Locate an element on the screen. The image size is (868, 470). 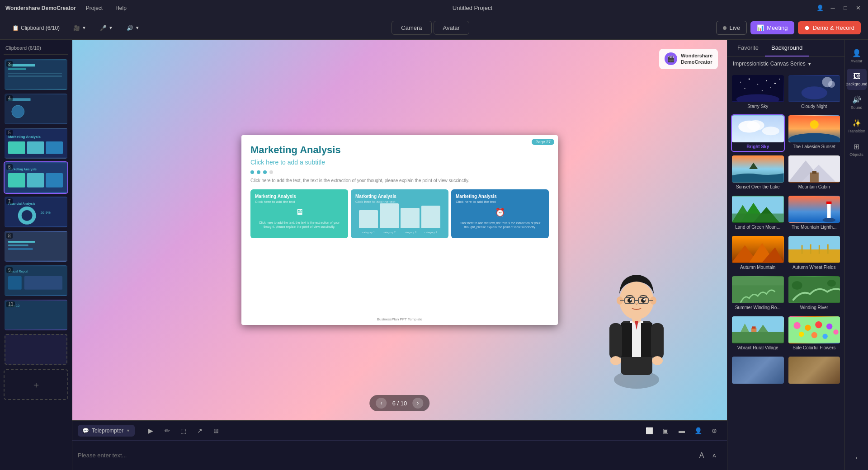
bg-item-autumn-mtn: Autumn Mountain is located at coordinates (758, 254).